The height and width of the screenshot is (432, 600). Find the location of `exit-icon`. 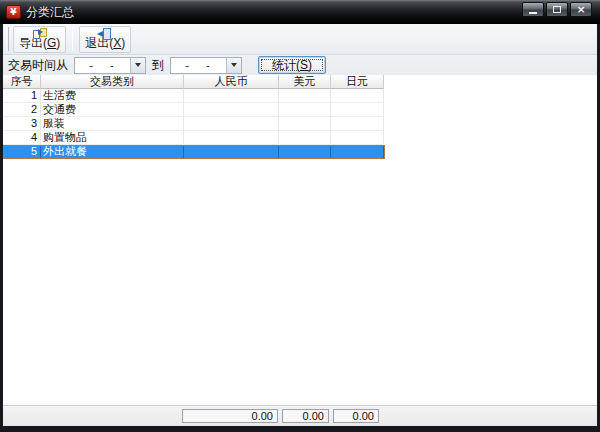

exit-icon is located at coordinates (105, 31).